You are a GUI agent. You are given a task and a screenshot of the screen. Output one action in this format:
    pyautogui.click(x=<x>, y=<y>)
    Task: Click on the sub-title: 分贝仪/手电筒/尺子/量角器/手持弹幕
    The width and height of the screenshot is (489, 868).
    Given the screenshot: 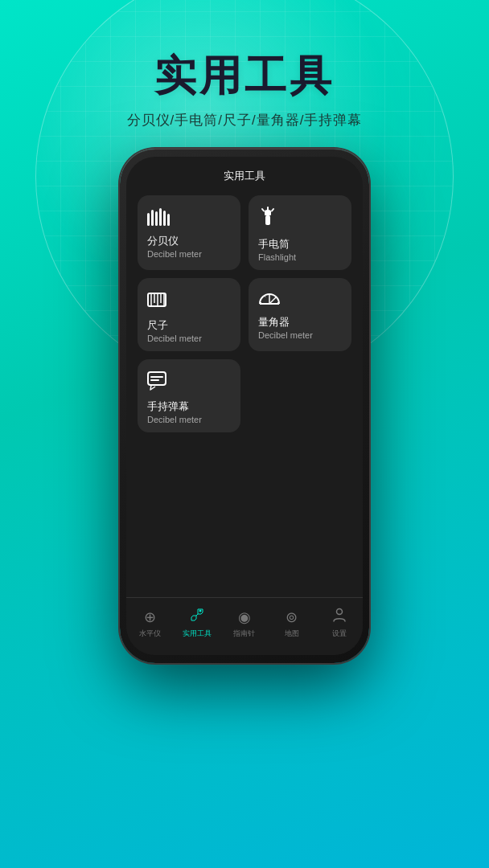 What is the action you would take?
    pyautogui.click(x=244, y=121)
    